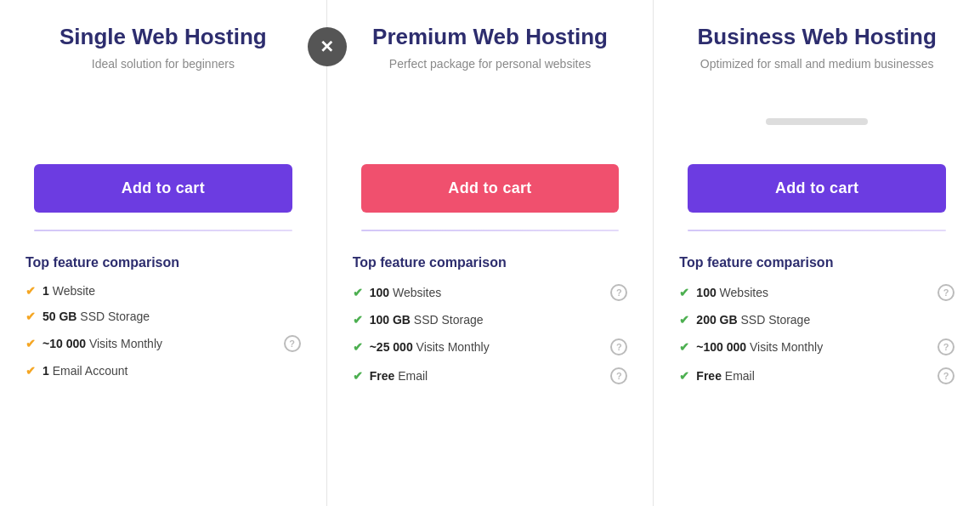  Describe the element at coordinates (31, 344) in the screenshot. I see `check-icon-single-3: ✔` at that location.